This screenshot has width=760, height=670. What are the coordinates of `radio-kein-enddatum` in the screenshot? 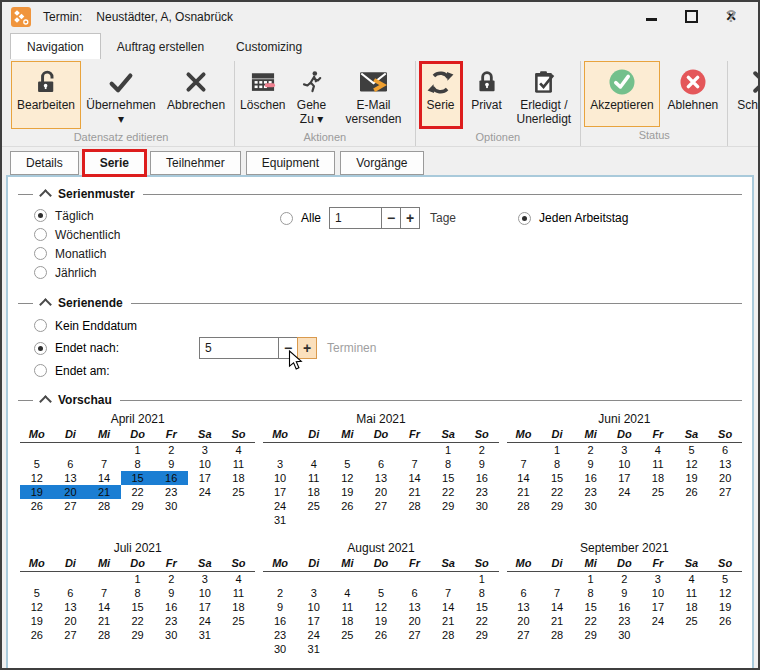 It's located at (40, 326).